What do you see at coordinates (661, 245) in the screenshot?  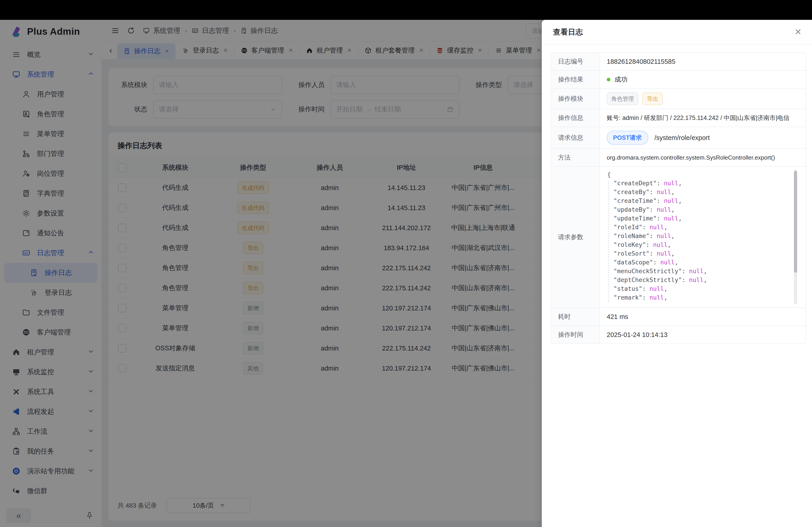 I see `json-line: "roleKey": null,` at bounding box center [661, 245].